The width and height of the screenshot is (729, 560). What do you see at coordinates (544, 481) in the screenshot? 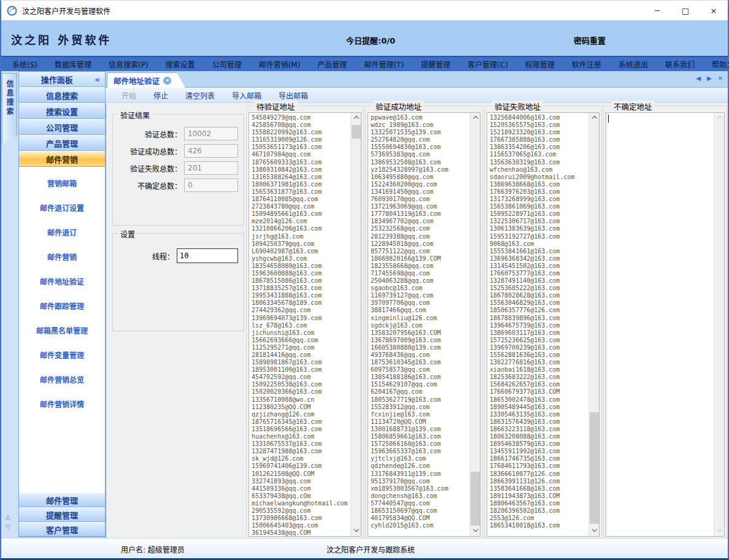
I see `email-item: 18663991131@126.com` at bounding box center [544, 481].